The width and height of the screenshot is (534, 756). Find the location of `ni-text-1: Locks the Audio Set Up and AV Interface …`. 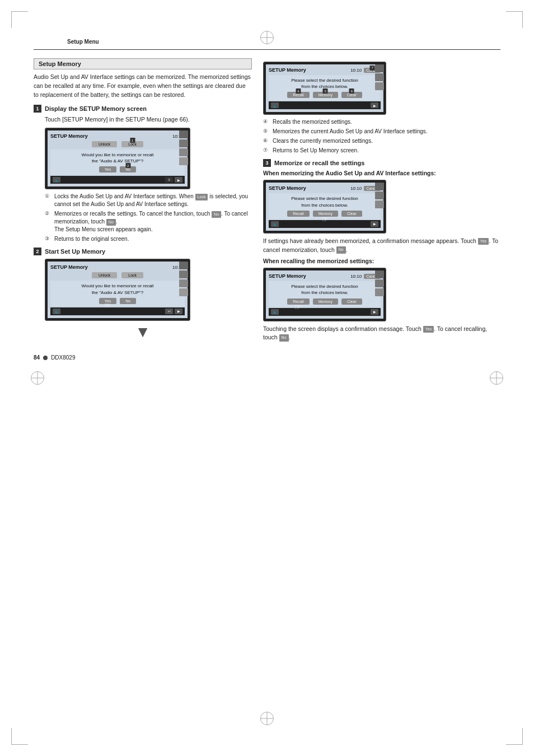

ni-text-1: Locks the Audio Set Up and AV Interface … is located at coordinates (153, 200).